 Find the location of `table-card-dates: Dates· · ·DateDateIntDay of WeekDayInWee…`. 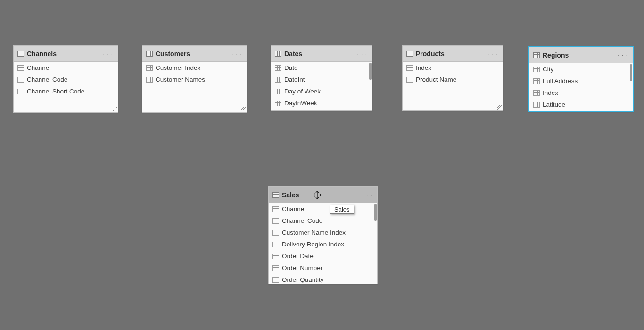

table-card-dates: Dates· · ·DateDateIntDay of WeekDayInWee… is located at coordinates (322, 78).